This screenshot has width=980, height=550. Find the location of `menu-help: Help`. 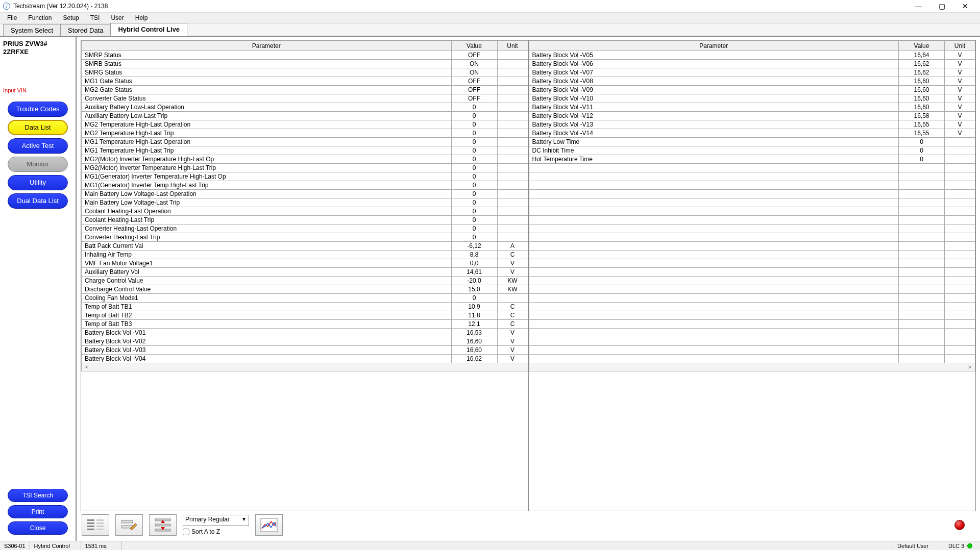

menu-help: Help is located at coordinates (142, 18).